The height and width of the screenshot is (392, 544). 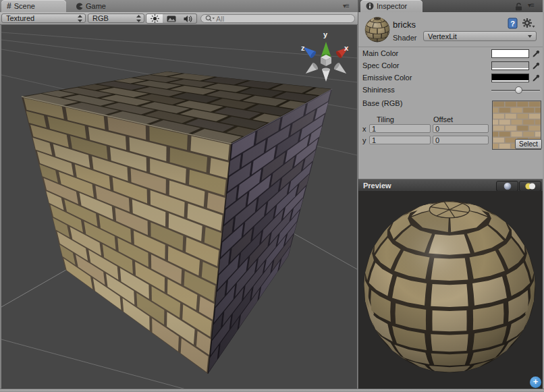 I want to click on info-icon, so click(x=370, y=6).